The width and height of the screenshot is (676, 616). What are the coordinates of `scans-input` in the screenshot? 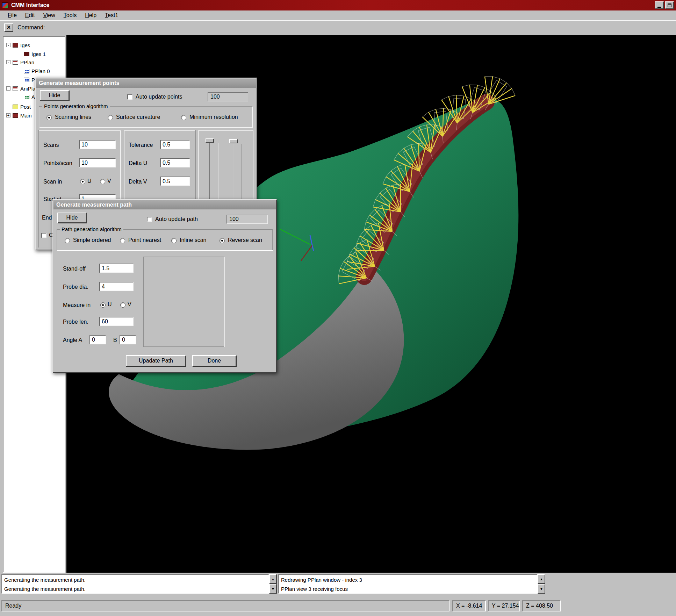 It's located at (98, 145).